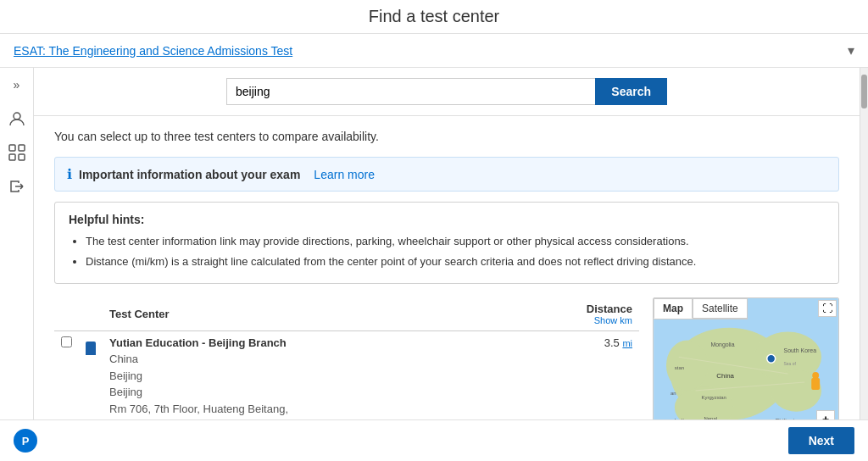 This screenshot has height=461, width=868. Describe the element at coordinates (711, 418) in the screenshot. I see `svg-text: Nepal` at that location.